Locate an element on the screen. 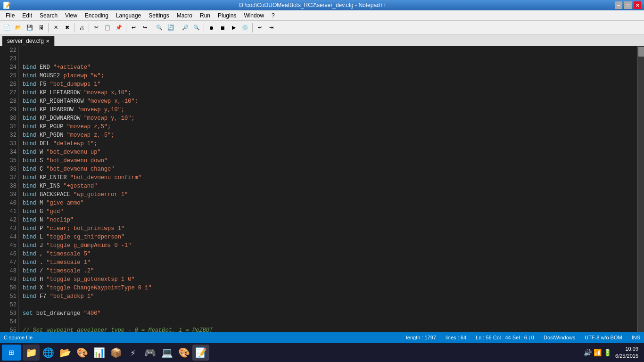  replace-button: 🔄 is located at coordinates (171, 28).